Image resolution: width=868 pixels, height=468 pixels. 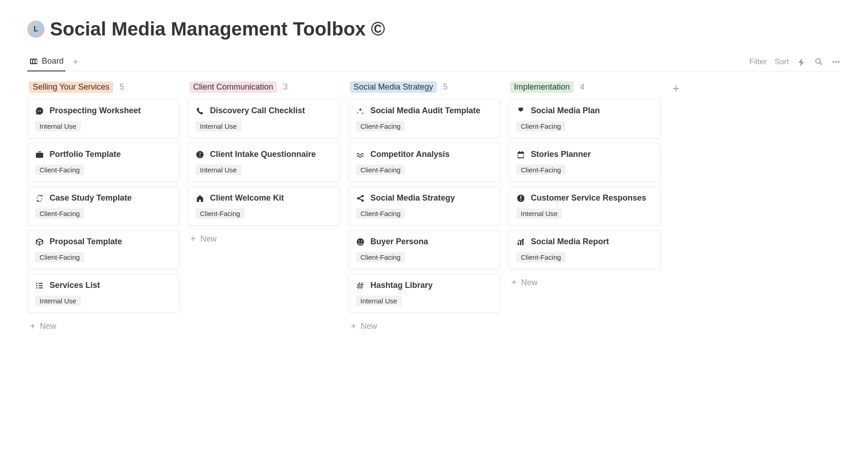 I want to click on board-card: Discovery Call ChecklistInternal Use, so click(x=264, y=119).